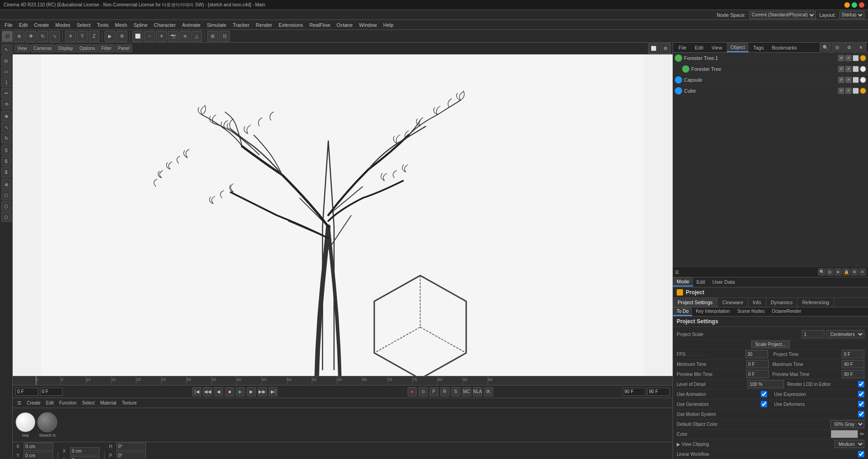  What do you see at coordinates (771, 344) in the screenshot?
I see `scale-project-button: Scale Project...` at bounding box center [771, 344].